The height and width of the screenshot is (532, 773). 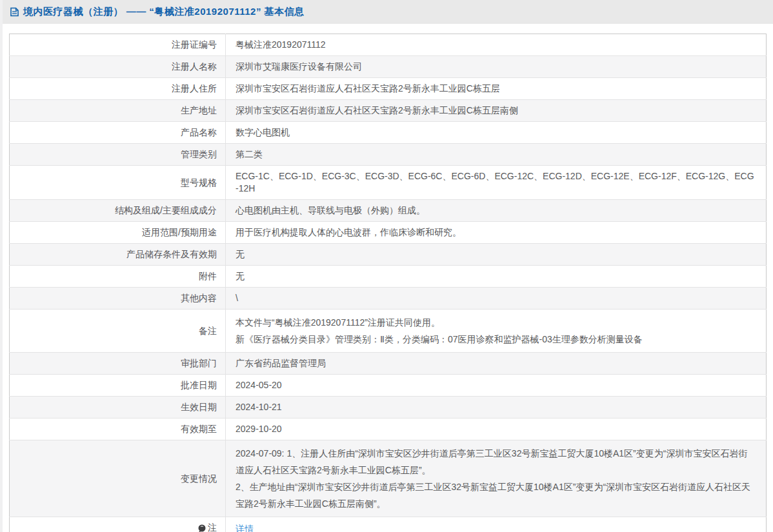 What do you see at coordinates (388, 133) in the screenshot?
I see `table-row: 产品名称 数字心电图机` at bounding box center [388, 133].